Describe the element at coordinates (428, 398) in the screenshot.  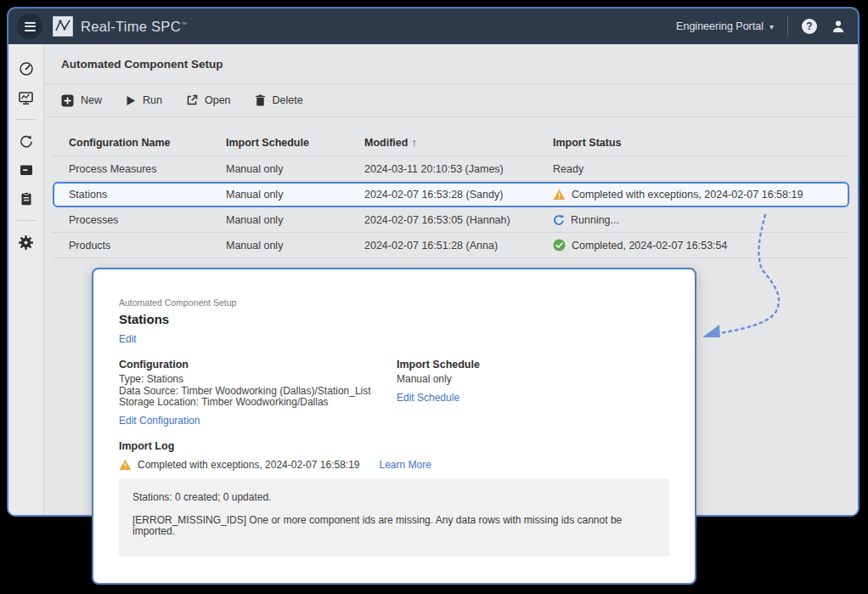
I see `edit-schedule-link: Edit Schedule` at that location.